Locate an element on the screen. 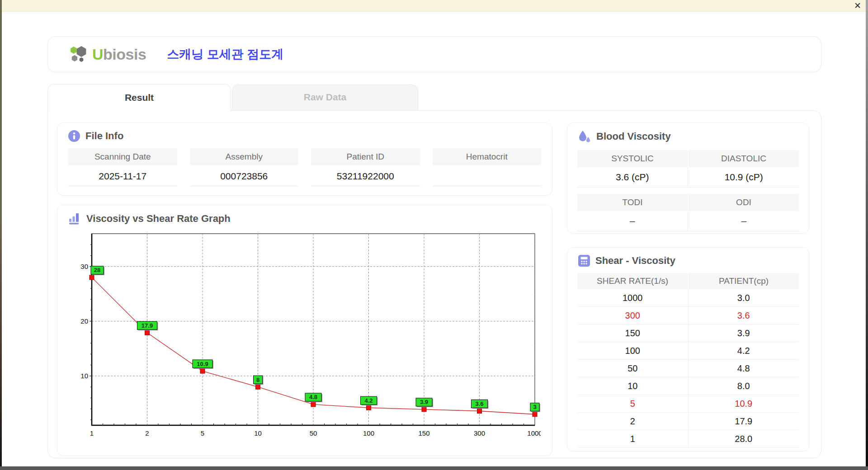 The height and width of the screenshot is (470, 868). shear-viscosity-title-row: Shear - Viscosity is located at coordinates (688, 257).